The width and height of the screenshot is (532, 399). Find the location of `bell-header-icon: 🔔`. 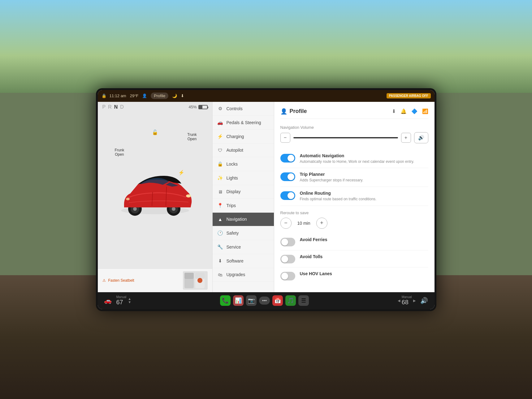

bell-header-icon: 🔔 is located at coordinates (404, 111).